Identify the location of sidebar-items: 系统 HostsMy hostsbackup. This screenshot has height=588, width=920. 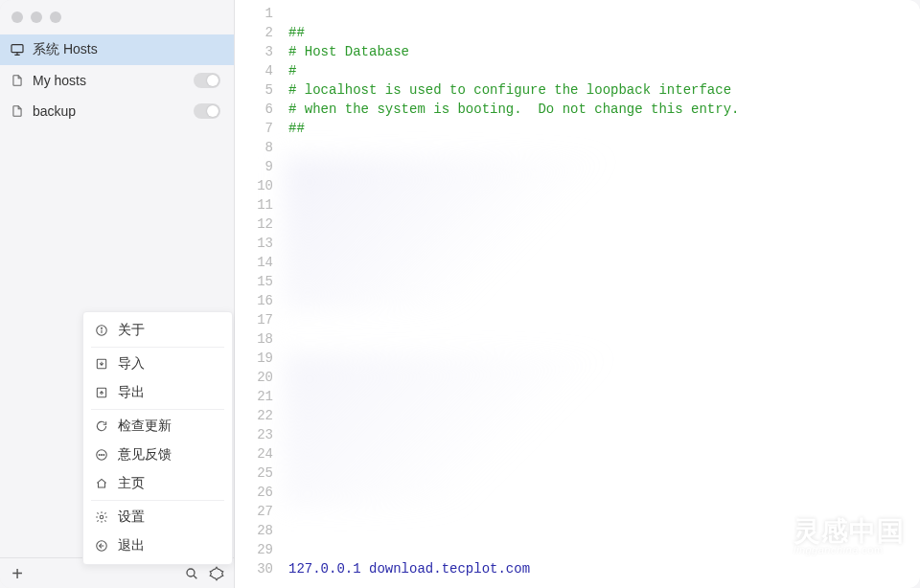
(117, 80).